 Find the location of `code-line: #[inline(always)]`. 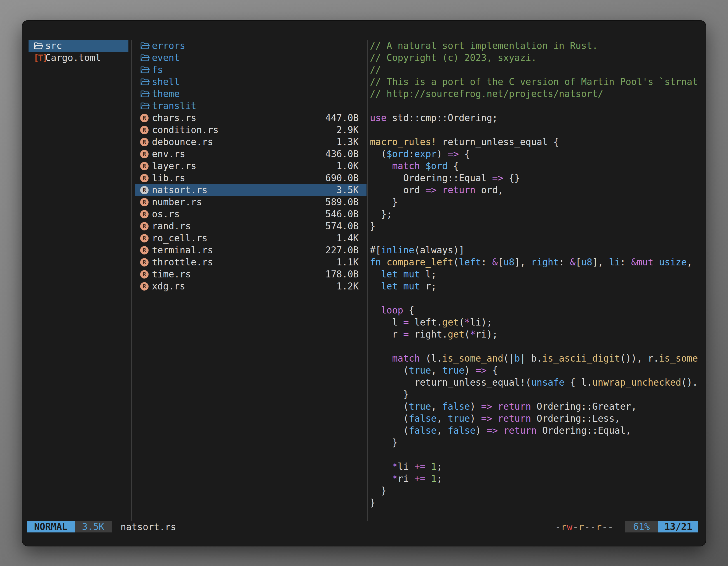

code-line: #[inline(always)] is located at coordinates (535, 250).